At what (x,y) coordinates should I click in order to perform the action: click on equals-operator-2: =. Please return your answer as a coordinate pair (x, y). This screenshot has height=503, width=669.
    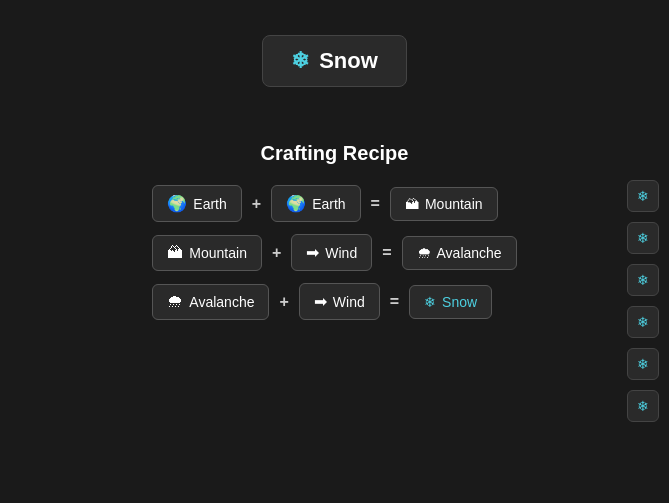
    Looking at the image, I should click on (386, 253).